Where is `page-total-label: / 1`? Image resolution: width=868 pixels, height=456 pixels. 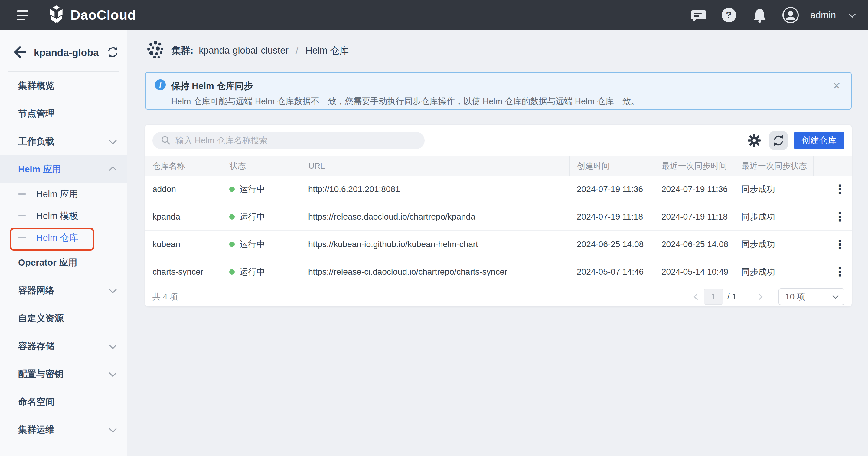
page-total-label: / 1 is located at coordinates (732, 297).